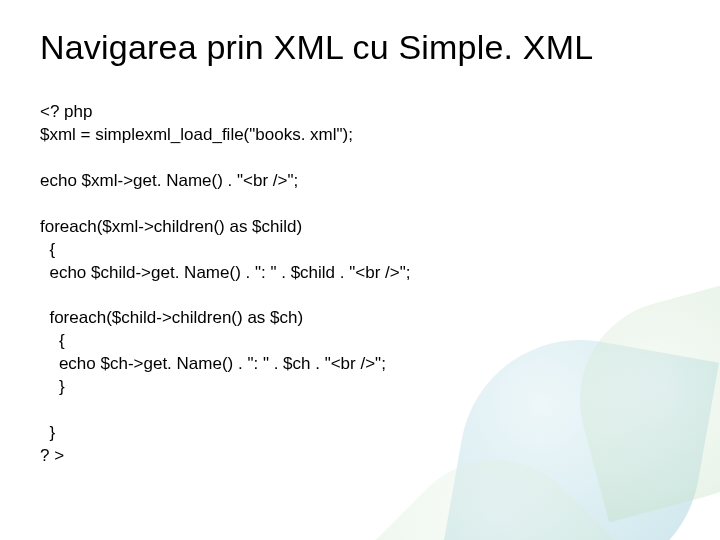  Describe the element at coordinates (169, 180) in the screenshot. I see `code-line: echo $xml->get. Name() . "<br />";` at that location.